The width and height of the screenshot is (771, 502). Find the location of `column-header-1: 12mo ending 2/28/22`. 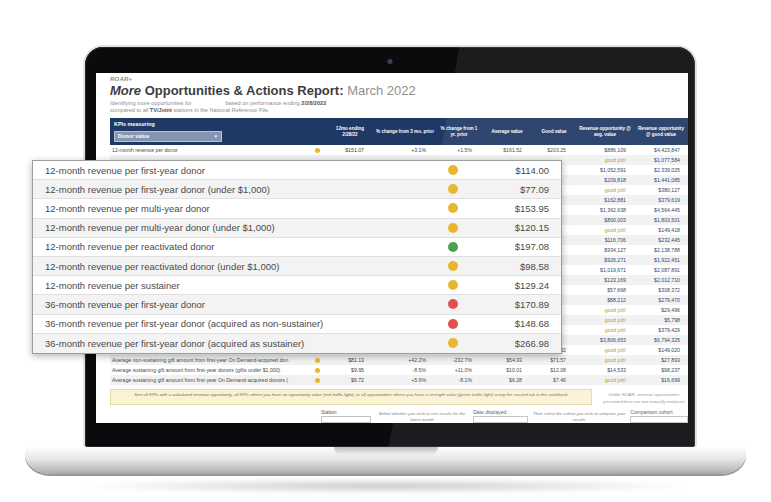

column-header-1: 12mo ending 2/28/22 is located at coordinates (350, 132).